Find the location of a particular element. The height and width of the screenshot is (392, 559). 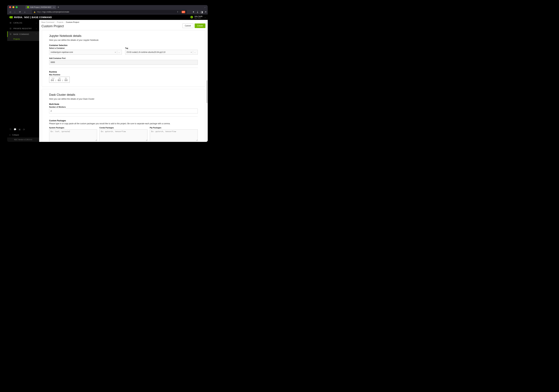

conda-pkg-label: Conda Packages is located at coordinates (123, 128).